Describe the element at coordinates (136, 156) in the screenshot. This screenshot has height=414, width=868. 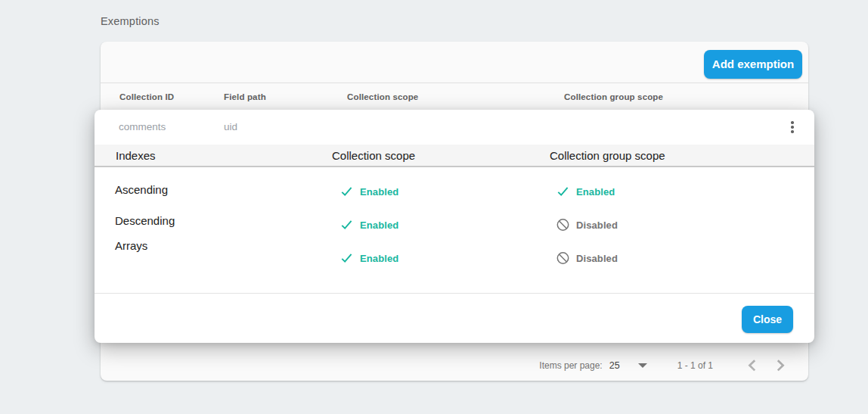
I see `index-header-indexes: Indexes` at that location.